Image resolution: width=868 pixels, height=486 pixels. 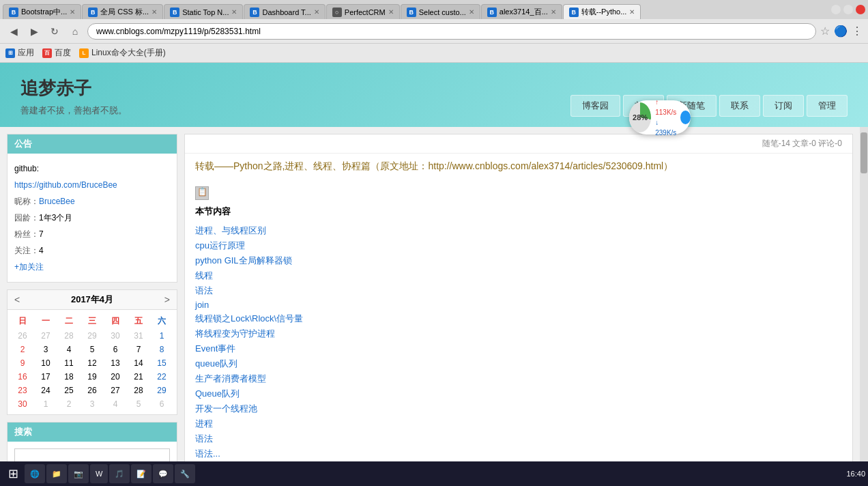 What do you see at coordinates (227, 408) in the screenshot?
I see `toc-link-12: 开发一个线程池` at bounding box center [227, 408].